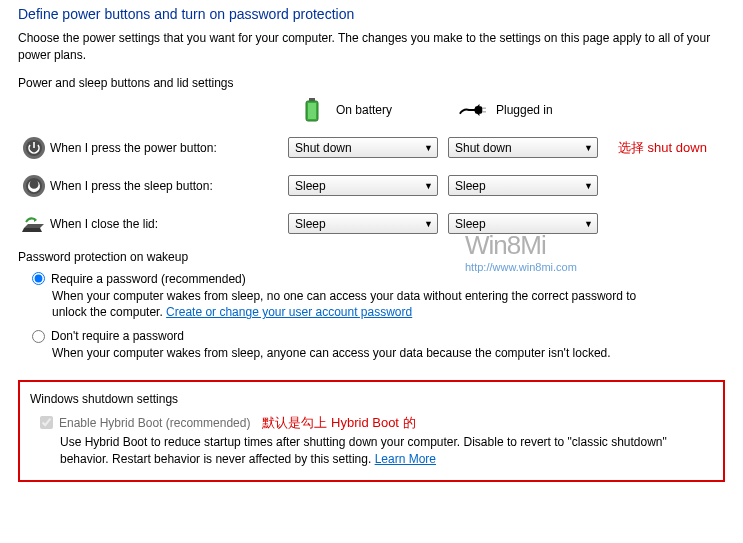  What do you see at coordinates (34, 148) in the screenshot?
I see `power-button-icon` at bounding box center [34, 148].